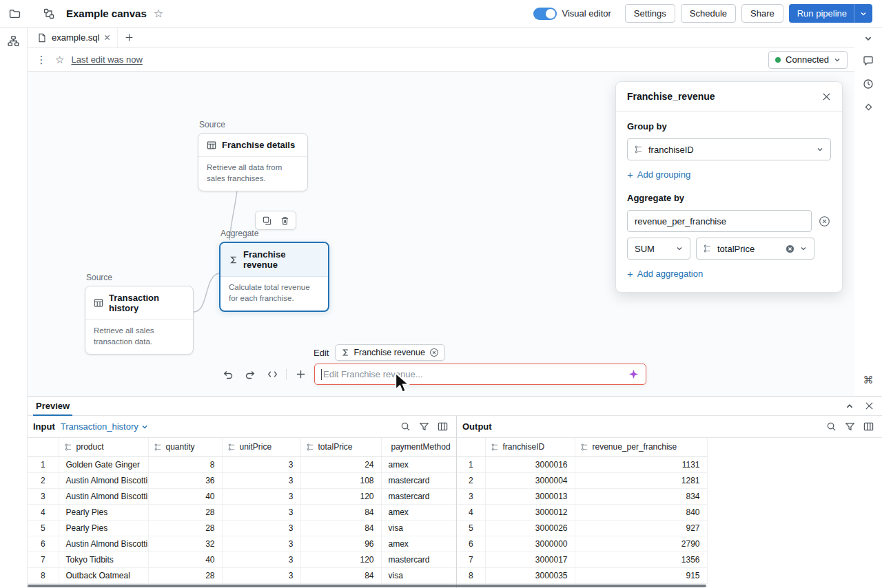 The image size is (882, 588). Describe the element at coordinates (824, 221) in the screenshot. I see `remove-aggregation-icon` at that location.